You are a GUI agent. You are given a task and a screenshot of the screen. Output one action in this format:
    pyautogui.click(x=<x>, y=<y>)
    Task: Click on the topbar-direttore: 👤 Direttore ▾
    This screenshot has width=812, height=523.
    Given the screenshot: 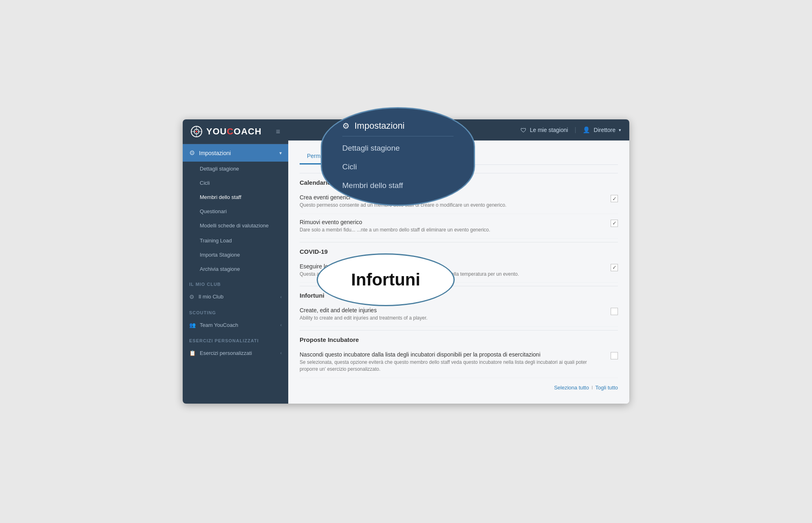 What is the action you would take?
    pyautogui.click(x=602, y=130)
    